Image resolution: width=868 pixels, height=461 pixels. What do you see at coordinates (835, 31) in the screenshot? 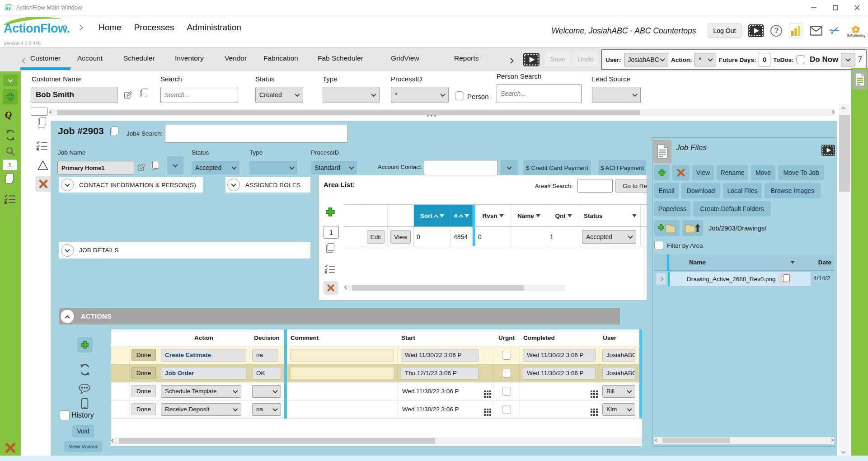
I see `snip-scissors-icon: ✂` at bounding box center [835, 31].